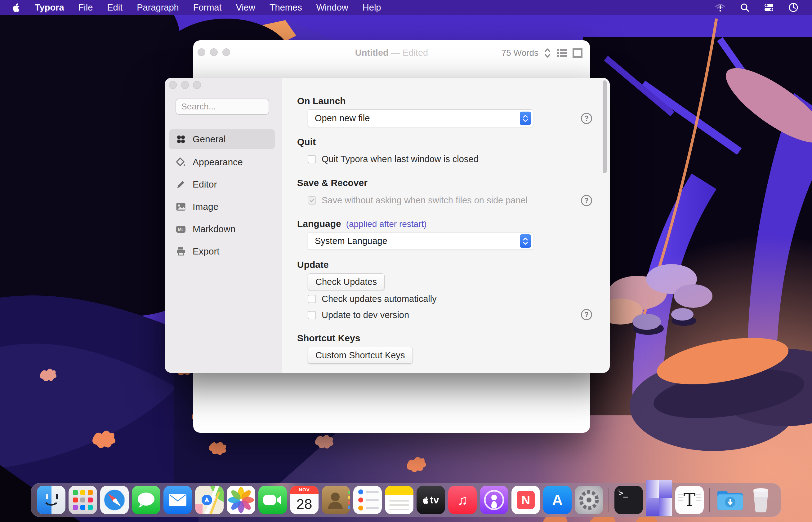 The width and height of the screenshot is (812, 522). Describe the element at coordinates (222, 162) in the screenshot. I see `sidebar-item-appearance: Appearance` at that location.